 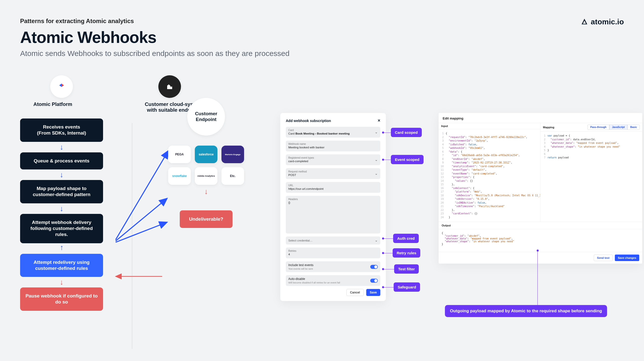 I want to click on logo-snowflake: snowflake, so click(x=179, y=176).